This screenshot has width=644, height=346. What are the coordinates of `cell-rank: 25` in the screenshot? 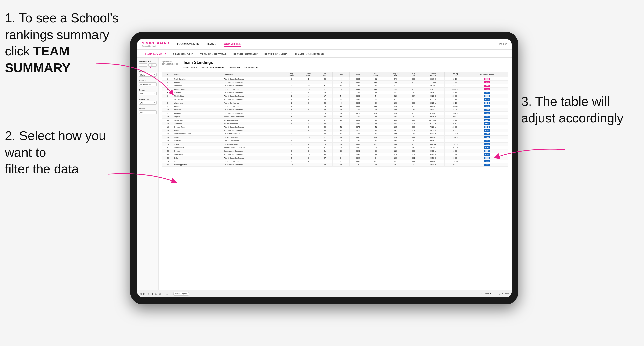 It's located at (168, 162).